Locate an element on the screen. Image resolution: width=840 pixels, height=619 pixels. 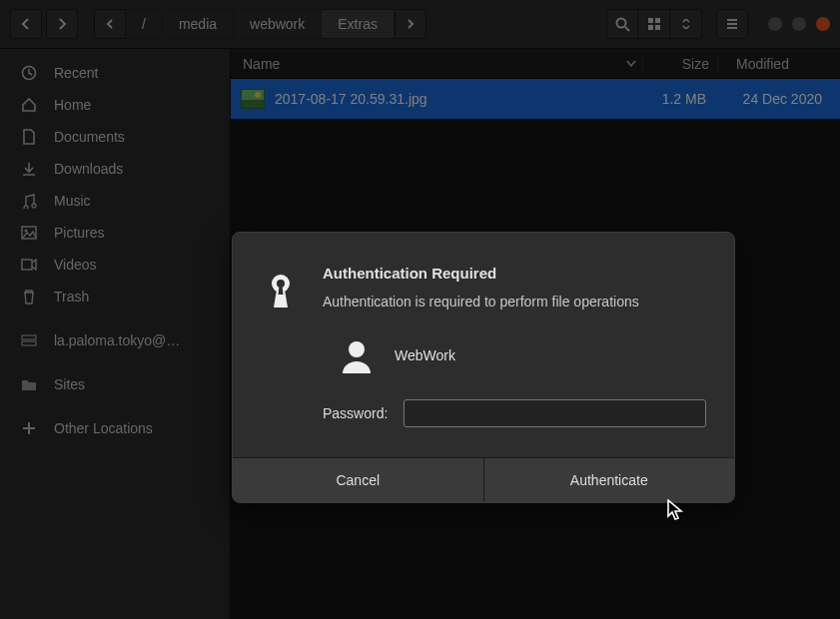
sidebar-item-videos: Videos is located at coordinates (115, 265).